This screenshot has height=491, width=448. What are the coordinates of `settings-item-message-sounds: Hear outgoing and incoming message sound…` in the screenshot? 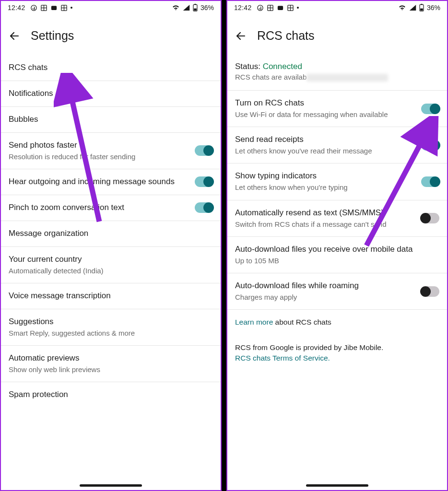 It's located at (111, 182).